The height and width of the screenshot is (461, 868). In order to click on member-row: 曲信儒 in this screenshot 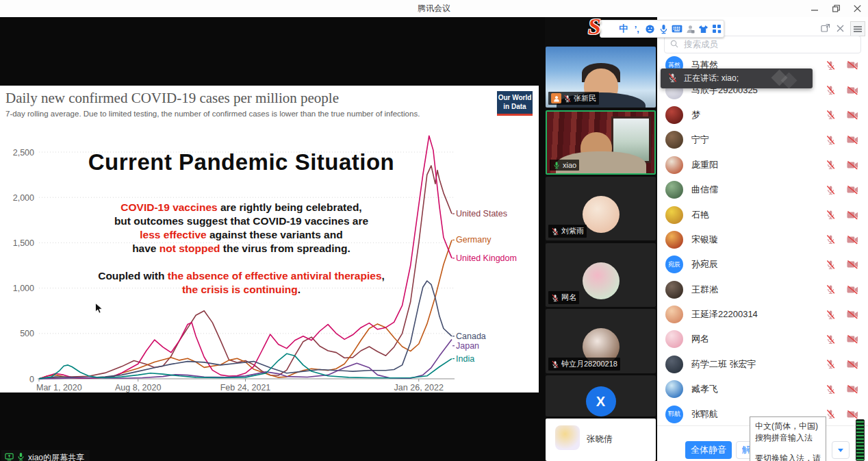, I will do `click(763, 190)`.